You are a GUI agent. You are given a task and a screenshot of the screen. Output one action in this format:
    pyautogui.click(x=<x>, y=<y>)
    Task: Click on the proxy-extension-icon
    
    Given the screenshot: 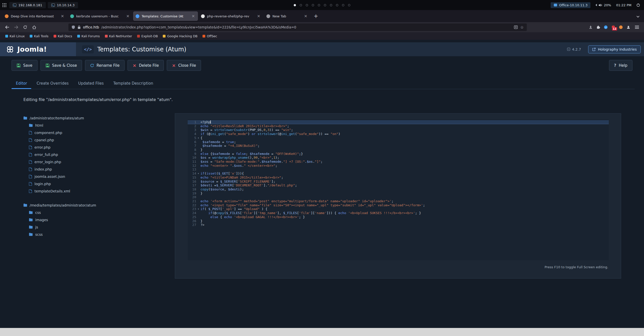 What is the action you would take?
    pyautogui.click(x=621, y=27)
    